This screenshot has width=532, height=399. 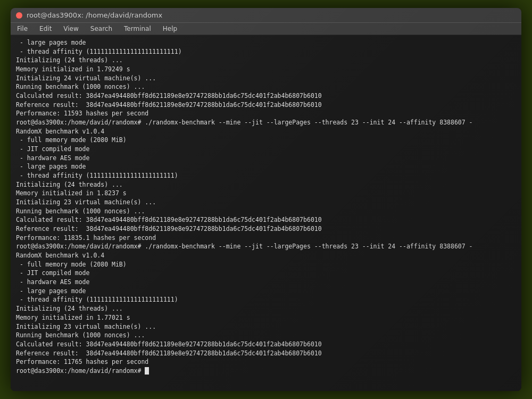 I want to click on menu-view: View, so click(x=71, y=29).